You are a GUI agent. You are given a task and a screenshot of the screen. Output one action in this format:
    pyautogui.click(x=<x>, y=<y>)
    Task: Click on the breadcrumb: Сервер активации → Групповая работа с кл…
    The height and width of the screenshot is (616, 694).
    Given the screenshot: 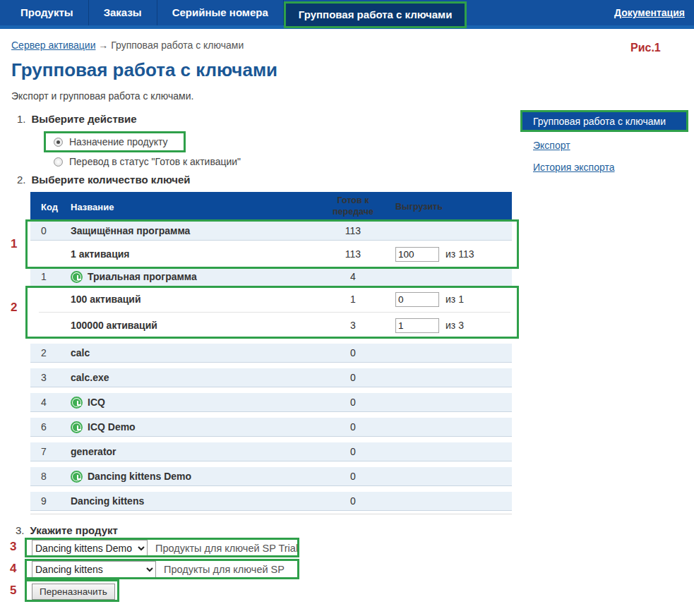 What is the action you would take?
    pyautogui.click(x=127, y=45)
    